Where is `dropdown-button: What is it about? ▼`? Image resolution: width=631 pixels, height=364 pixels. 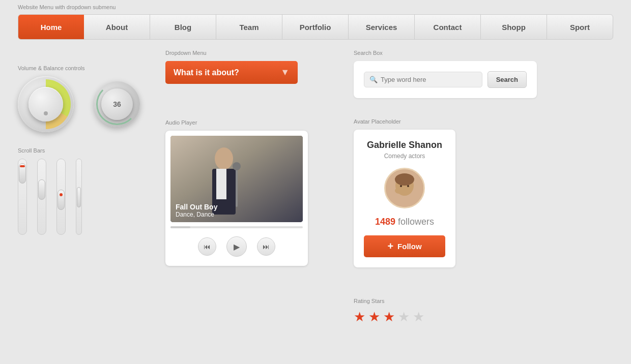
dropdown-button: What is it about? ▼ is located at coordinates (232, 72).